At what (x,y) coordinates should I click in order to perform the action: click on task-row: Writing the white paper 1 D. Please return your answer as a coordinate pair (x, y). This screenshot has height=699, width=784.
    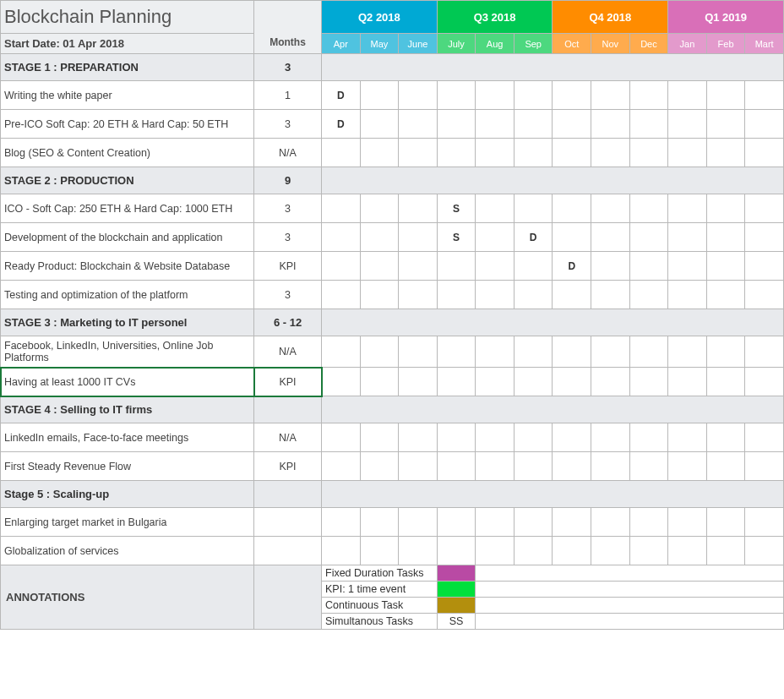
    Looking at the image, I should click on (392, 96).